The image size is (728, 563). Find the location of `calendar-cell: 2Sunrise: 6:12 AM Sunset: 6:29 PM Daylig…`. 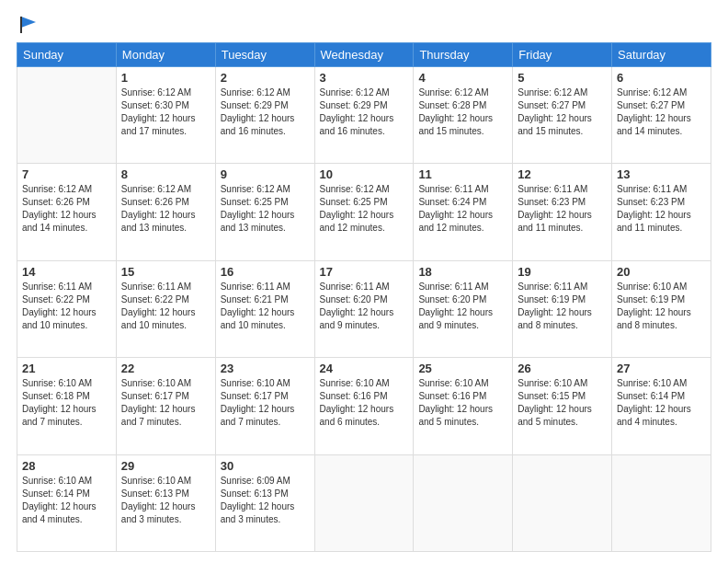

calendar-cell: 2Sunrise: 6:12 AM Sunset: 6:29 PM Daylig… is located at coordinates (265, 116).